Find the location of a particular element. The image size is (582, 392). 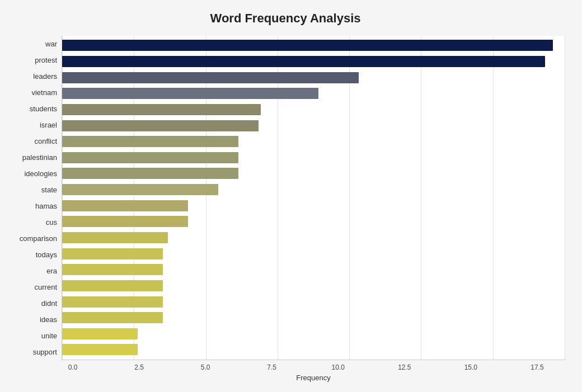

x-axis-label: 12.5 is located at coordinates (405, 367).